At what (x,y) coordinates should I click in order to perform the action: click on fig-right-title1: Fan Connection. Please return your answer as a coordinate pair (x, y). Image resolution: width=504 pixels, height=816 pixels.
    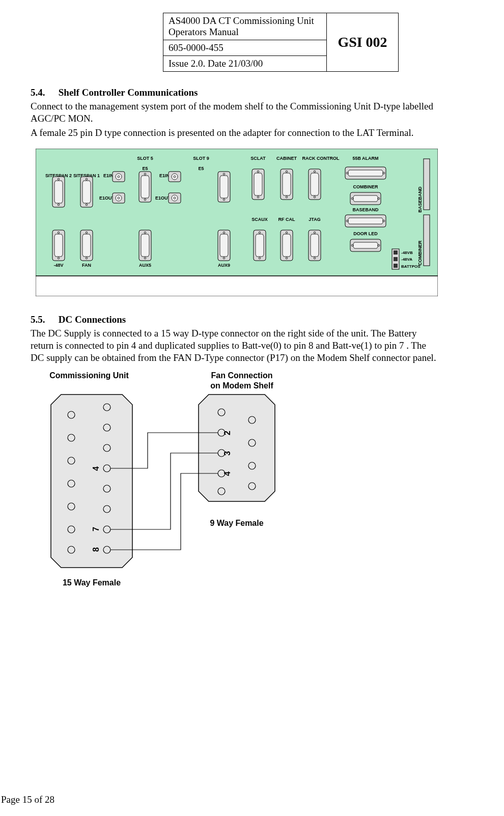
    Looking at the image, I should click on (242, 376).